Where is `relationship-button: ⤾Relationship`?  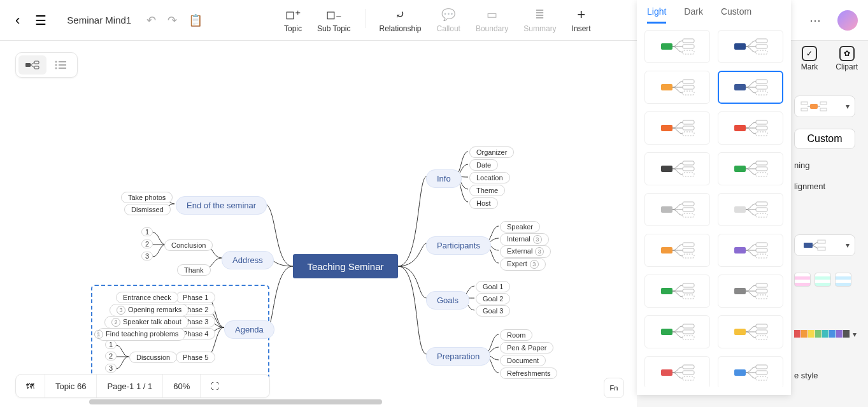
relationship-button: ⤾Relationship is located at coordinates (401, 20).